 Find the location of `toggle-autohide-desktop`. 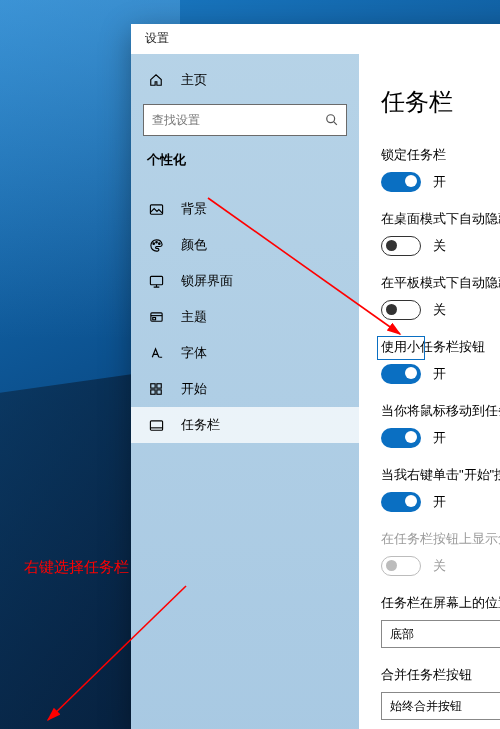

toggle-autohide-desktop is located at coordinates (401, 246).